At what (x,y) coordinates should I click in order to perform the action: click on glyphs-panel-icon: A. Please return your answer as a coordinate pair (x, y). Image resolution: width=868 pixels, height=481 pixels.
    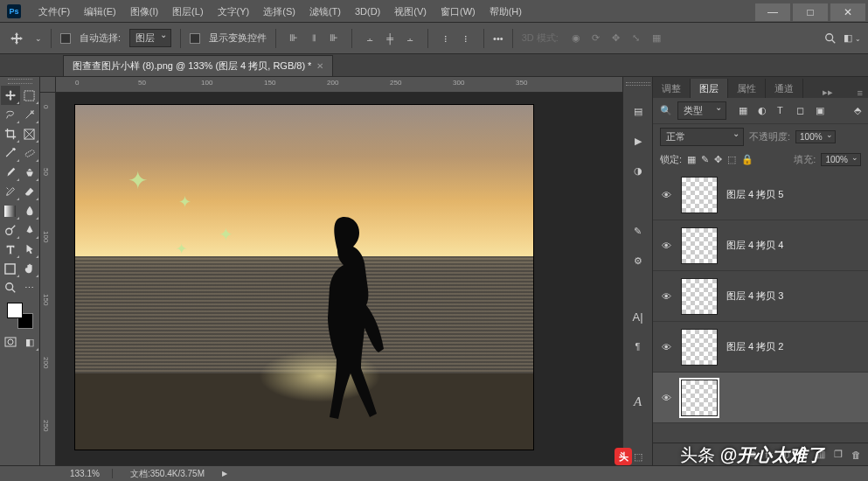
    Looking at the image, I should click on (638, 401).